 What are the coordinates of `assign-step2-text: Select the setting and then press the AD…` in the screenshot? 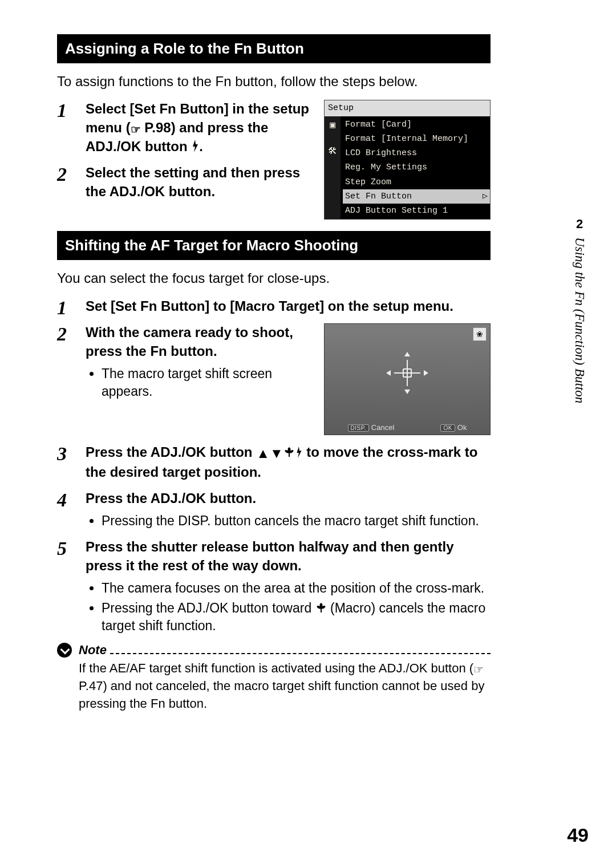 It's located at (193, 181).